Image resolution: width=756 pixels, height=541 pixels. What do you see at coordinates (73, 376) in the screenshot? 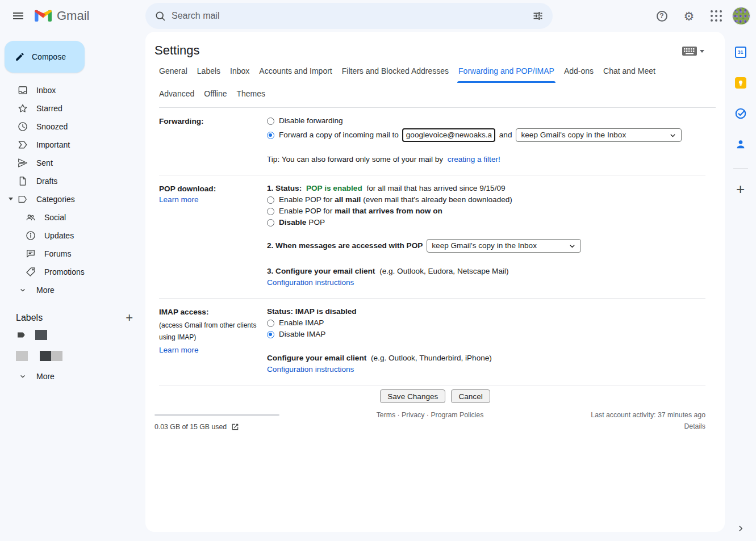
I see `labels-more: More` at bounding box center [73, 376].